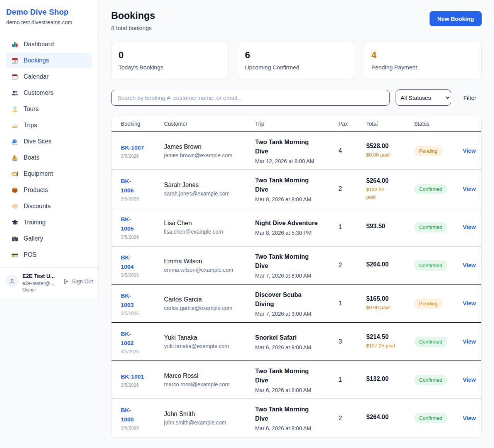  What do you see at coordinates (390, 226) in the screenshot?
I see `total-amount: $93.50` at bounding box center [390, 226].